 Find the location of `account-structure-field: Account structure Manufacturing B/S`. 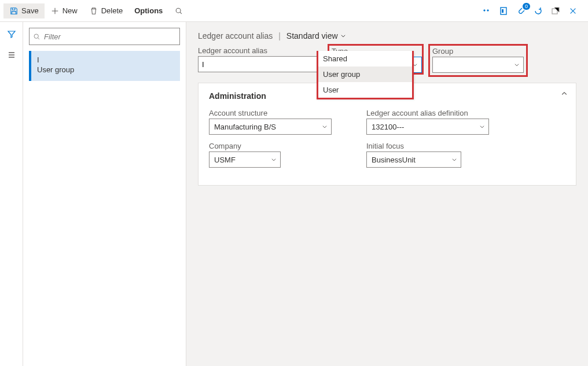

account-structure-field: Account structure Manufacturing B/S is located at coordinates (270, 121).